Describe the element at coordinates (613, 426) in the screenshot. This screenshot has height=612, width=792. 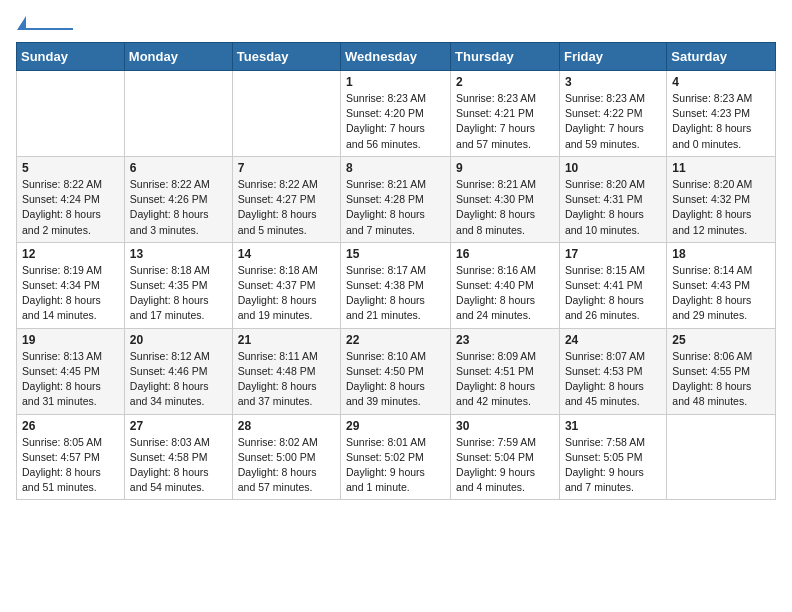
I see `day-number: 31` at that location.